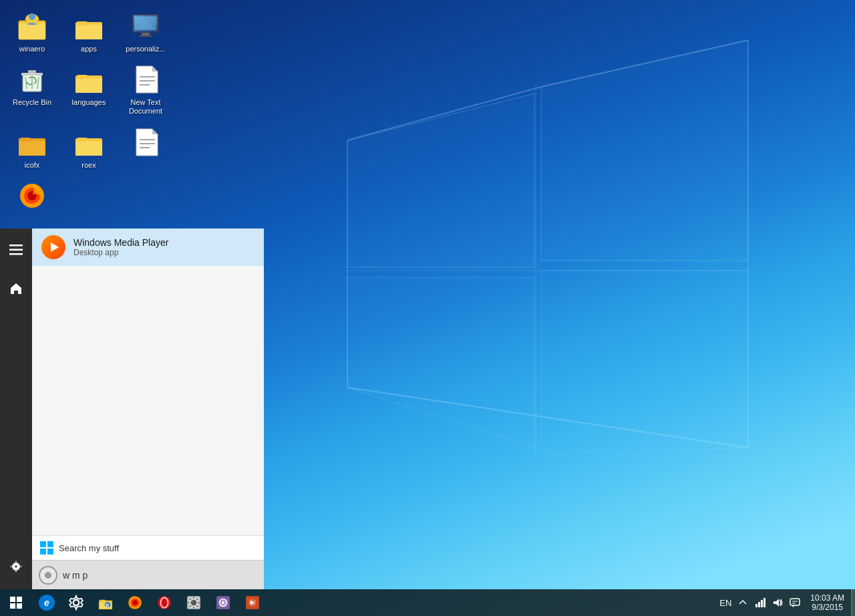 The image size is (855, 616). What do you see at coordinates (146, 32) in the screenshot?
I see `desktop-icon-personaliz: personaliz...` at bounding box center [146, 32].